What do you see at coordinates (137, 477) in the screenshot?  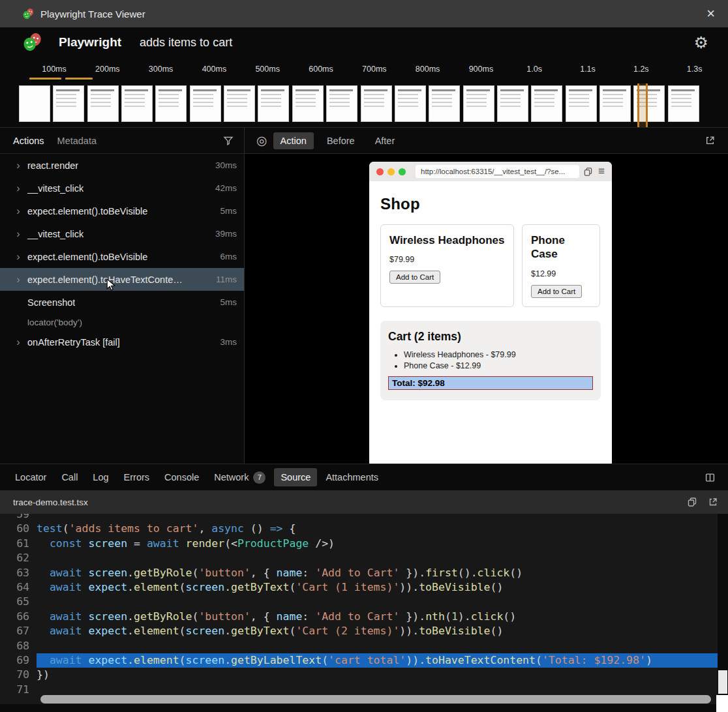 I see `bottom-tab-errors: Errors` at bounding box center [137, 477].